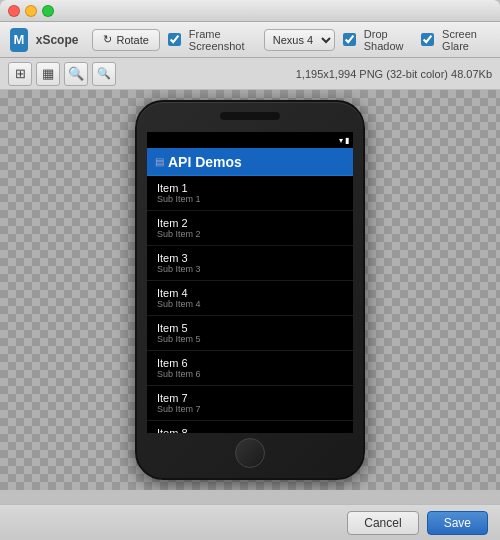 Image resolution: width=500 pixels, height=540 pixels. What do you see at coordinates (250, 374) in the screenshot?
I see `item-subtitle: Sub Item 6` at bounding box center [250, 374].